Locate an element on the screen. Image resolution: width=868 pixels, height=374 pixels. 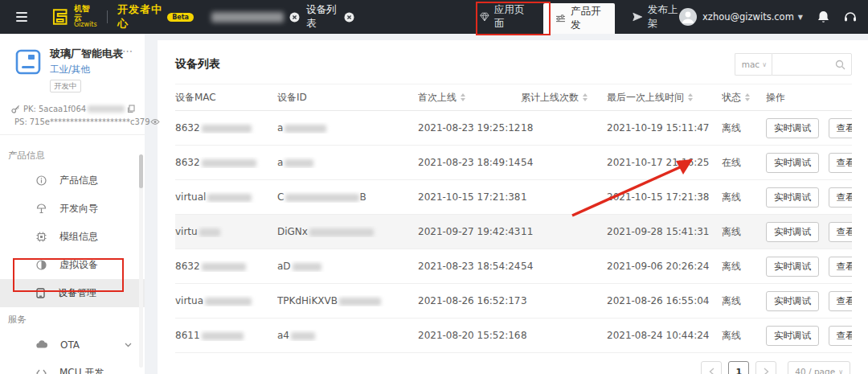
id-suffix: B is located at coordinates (362, 197).